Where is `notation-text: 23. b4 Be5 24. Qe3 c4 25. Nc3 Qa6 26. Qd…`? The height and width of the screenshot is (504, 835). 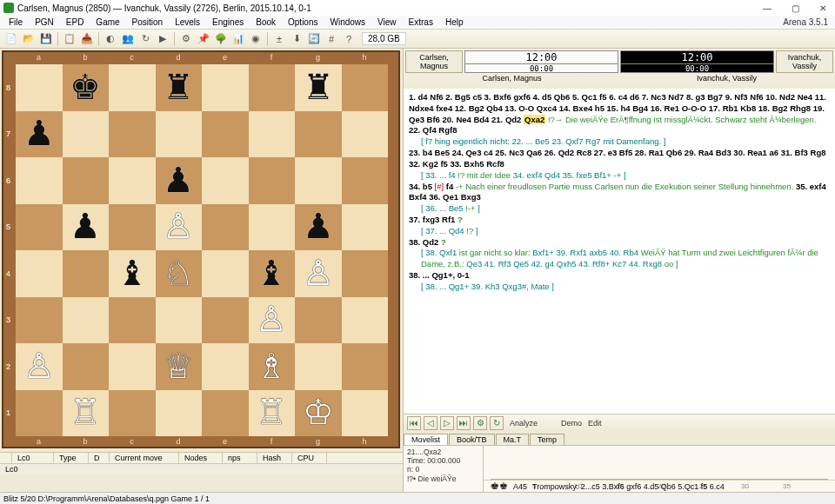 notation-text: 23. b4 Be5 24. Qe3 c4 25. Nc3 Qa6 26. Qd… is located at coordinates (618, 158).